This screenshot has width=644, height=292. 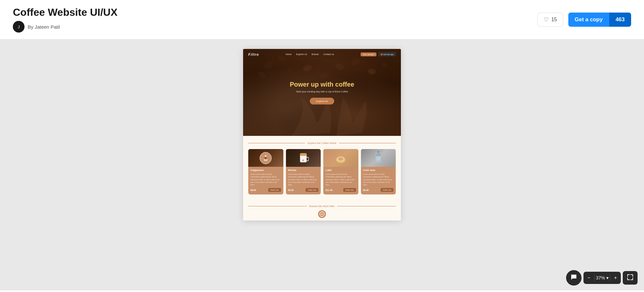 I want to click on cappacino-image, so click(x=266, y=158).